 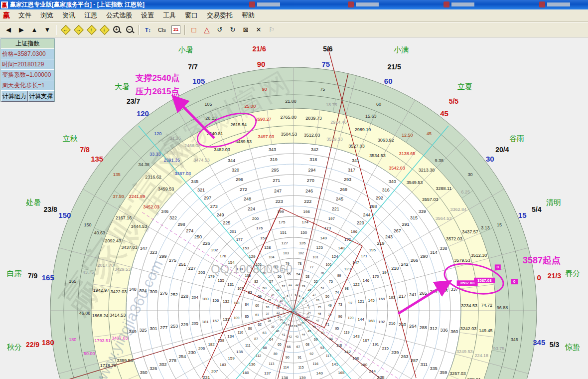 What do you see at coordinates (69, 15) in the screenshot?
I see `menu-item-资讯: 资讯` at bounding box center [69, 15].